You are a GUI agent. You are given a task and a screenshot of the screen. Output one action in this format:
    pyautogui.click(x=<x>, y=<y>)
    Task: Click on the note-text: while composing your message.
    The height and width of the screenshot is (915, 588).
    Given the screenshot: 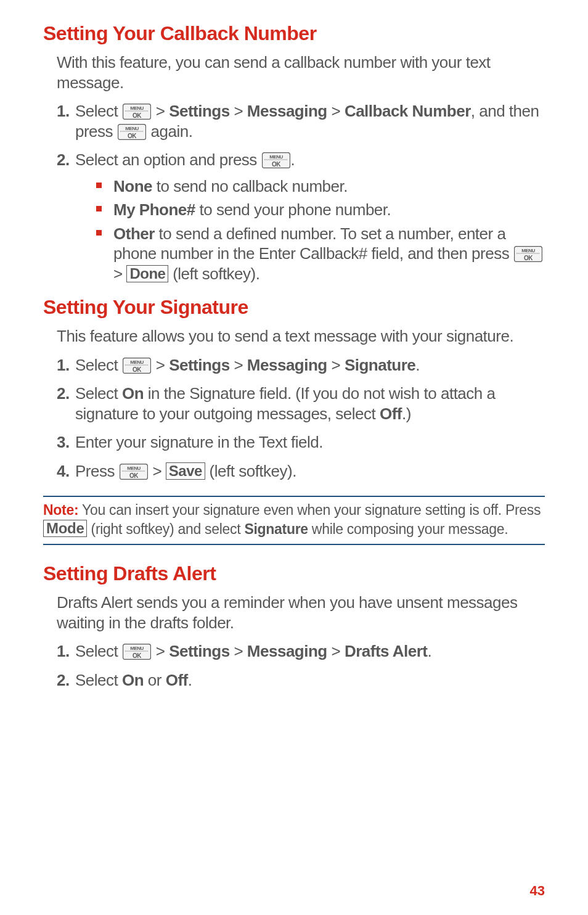 What is the action you would take?
    pyautogui.click(x=408, y=529)
    